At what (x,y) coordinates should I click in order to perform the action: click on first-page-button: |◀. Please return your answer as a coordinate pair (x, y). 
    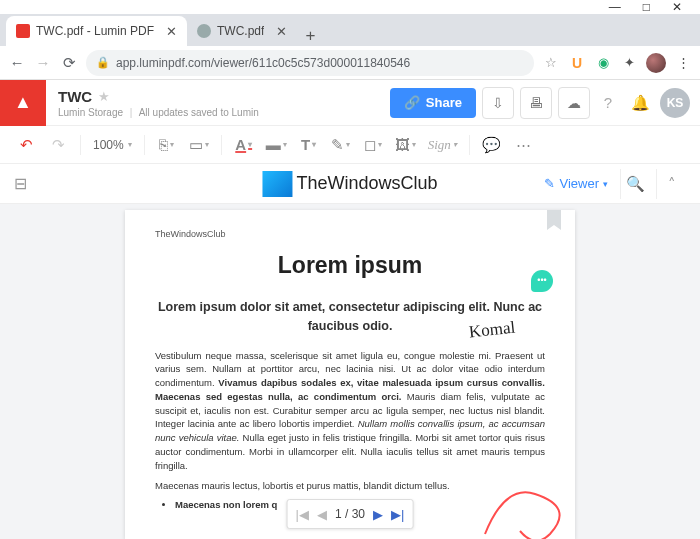
    Looking at the image, I should click on (302, 514).